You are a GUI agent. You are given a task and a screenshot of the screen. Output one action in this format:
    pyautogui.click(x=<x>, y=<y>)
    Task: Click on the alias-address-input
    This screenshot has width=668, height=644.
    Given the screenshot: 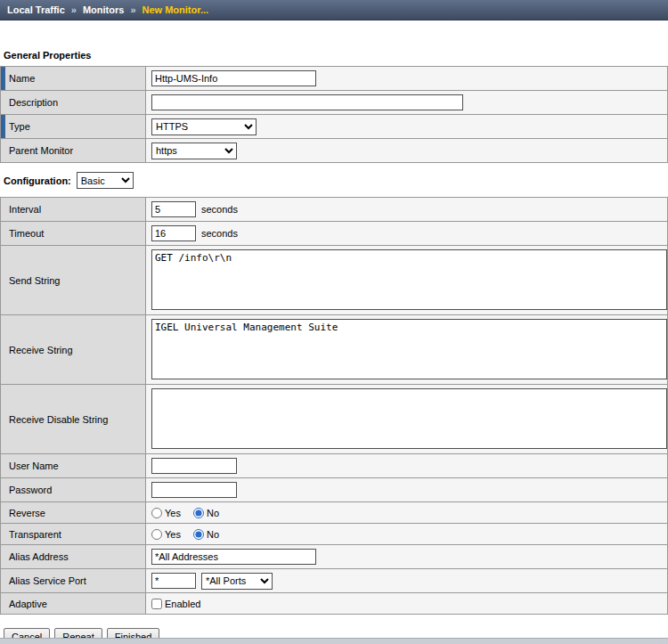 What is the action you would take?
    pyautogui.click(x=233, y=557)
    